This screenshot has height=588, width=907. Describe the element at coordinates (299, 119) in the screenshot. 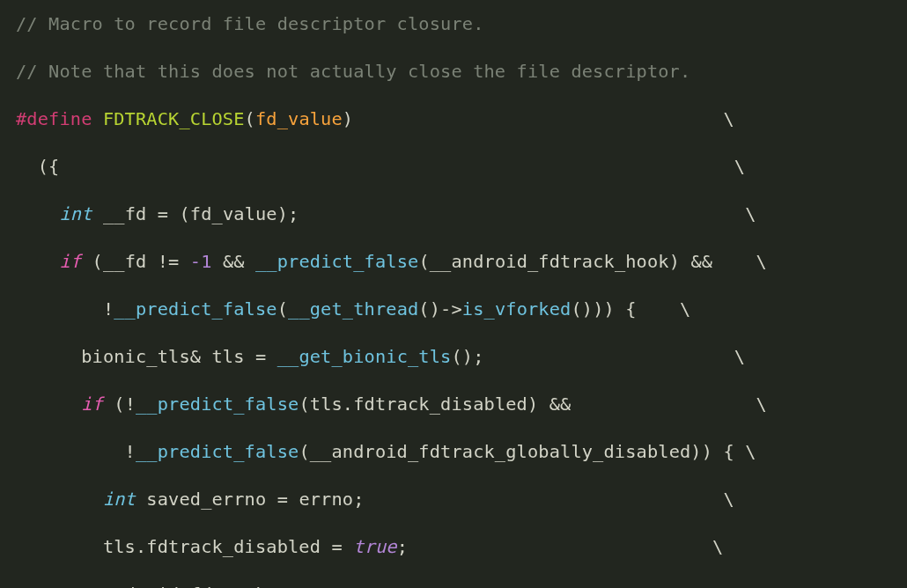

I see `param: fd_value` at that location.